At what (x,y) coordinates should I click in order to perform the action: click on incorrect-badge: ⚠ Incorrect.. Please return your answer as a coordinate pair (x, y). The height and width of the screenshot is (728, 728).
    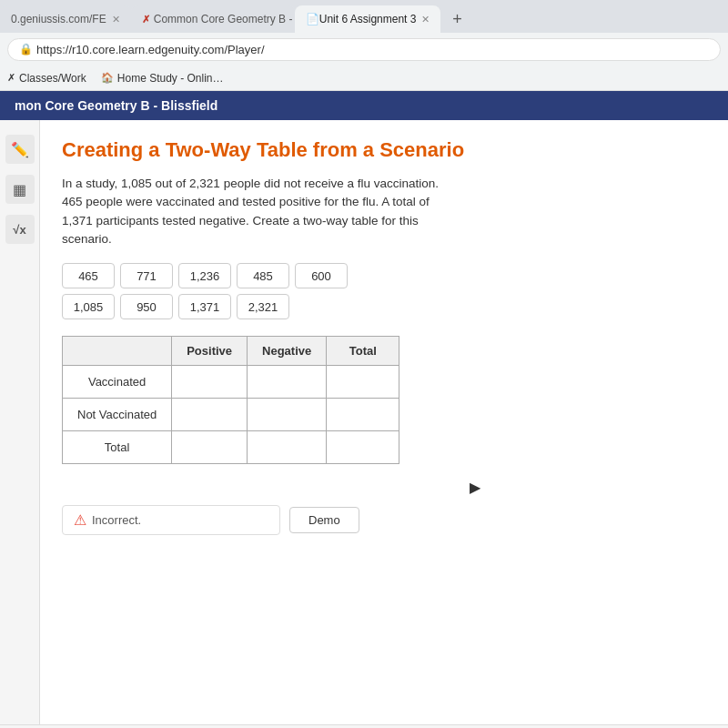
    Looking at the image, I should click on (171, 521).